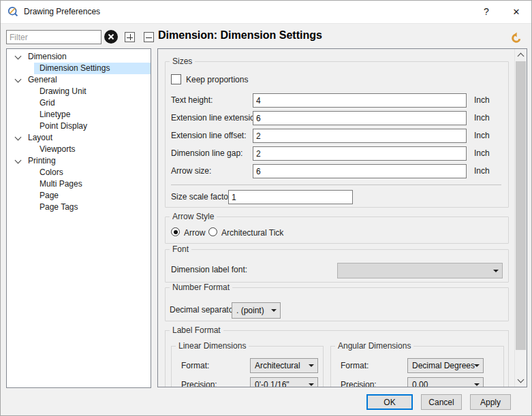 The image size is (532, 416). Describe the element at coordinates (420, 271) in the screenshot. I see `dimension-label-font-select` at that location.